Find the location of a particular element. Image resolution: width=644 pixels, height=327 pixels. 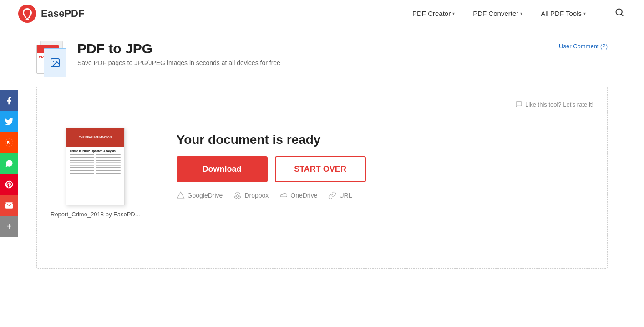

main-nav: PDF Creator ▾ PDF Converter ▾ All PDF To… is located at coordinates (519, 14).